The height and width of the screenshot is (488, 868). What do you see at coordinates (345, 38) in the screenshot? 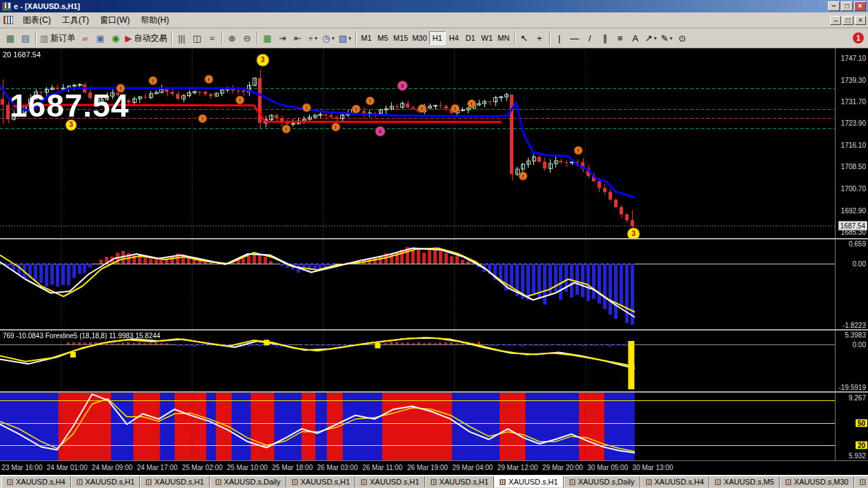
I see `templates-button: ▨▾` at bounding box center [345, 38].